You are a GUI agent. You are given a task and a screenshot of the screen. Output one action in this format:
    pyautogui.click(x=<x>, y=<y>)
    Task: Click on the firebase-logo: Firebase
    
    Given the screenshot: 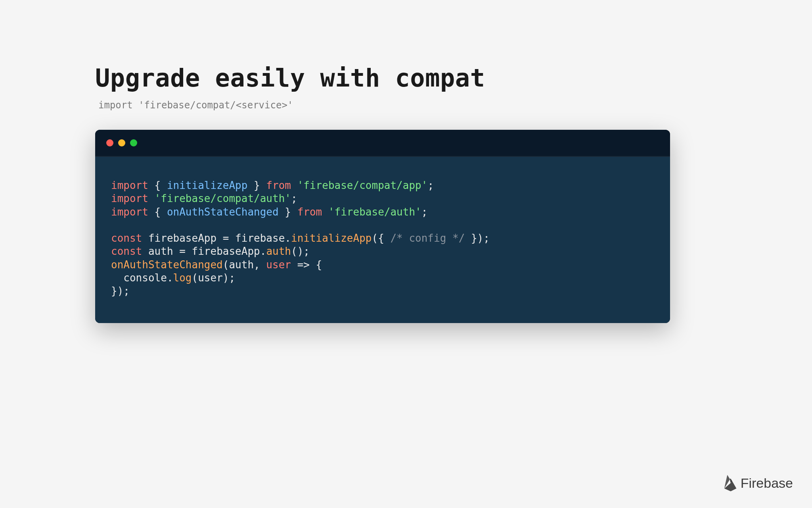 What is the action you would take?
    pyautogui.click(x=758, y=483)
    